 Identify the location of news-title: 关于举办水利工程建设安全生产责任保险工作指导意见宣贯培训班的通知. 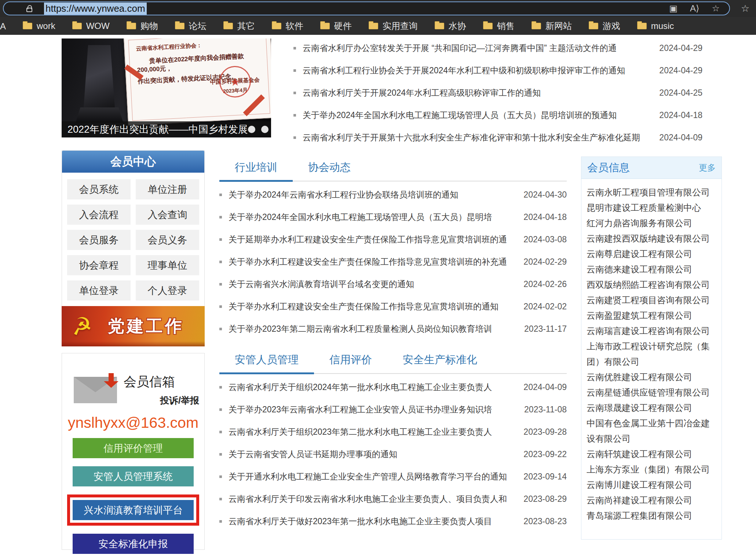
(372, 306).